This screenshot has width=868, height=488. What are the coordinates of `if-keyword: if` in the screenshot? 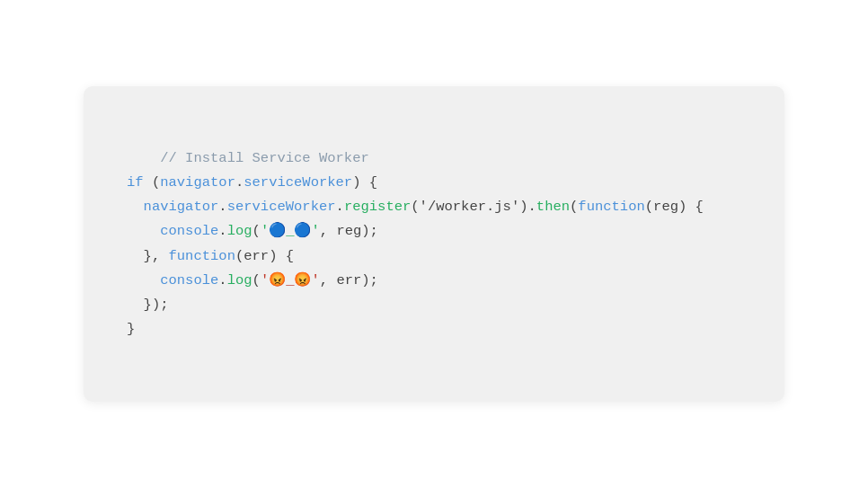 It's located at (135, 182).